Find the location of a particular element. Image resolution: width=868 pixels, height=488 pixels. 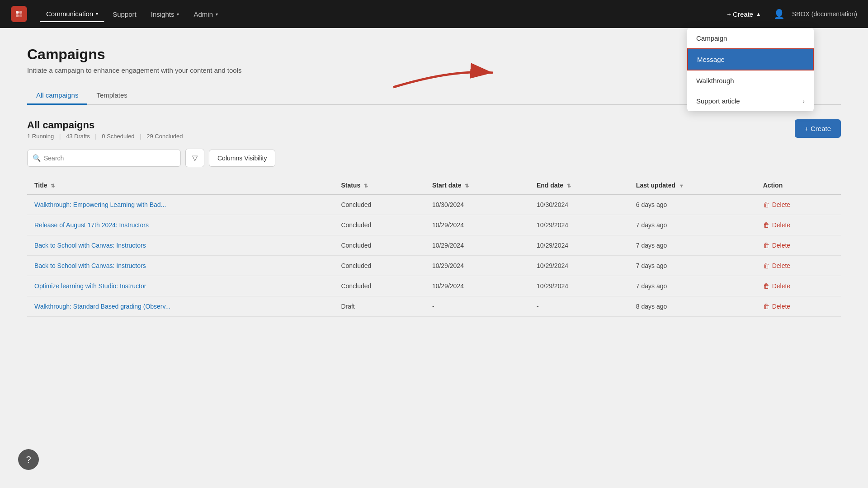

col-end-date: End date ⇅ is located at coordinates (579, 185).